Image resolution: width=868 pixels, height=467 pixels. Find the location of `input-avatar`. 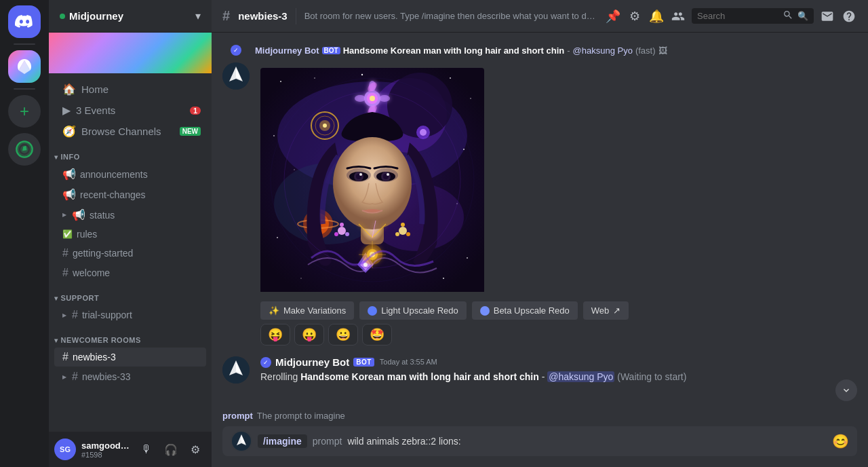

input-avatar is located at coordinates (241, 441).